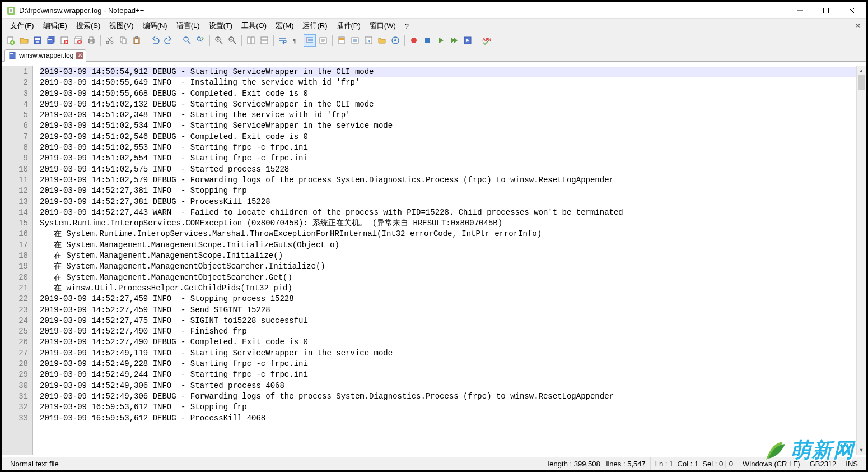 The image size is (868, 472). What do you see at coordinates (826, 11) in the screenshot?
I see `window-controls` at bounding box center [826, 11].